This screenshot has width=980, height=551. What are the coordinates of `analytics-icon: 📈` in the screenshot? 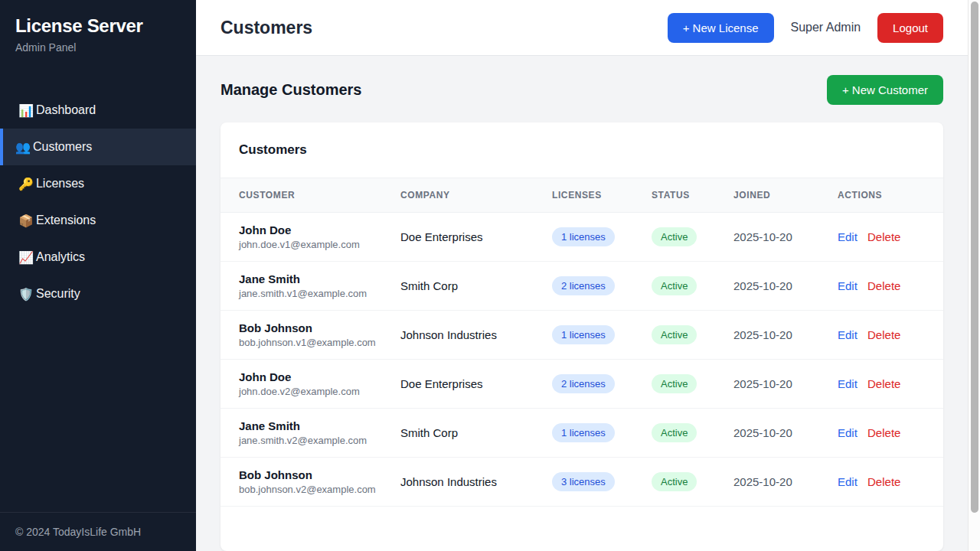 It's located at (26, 257).